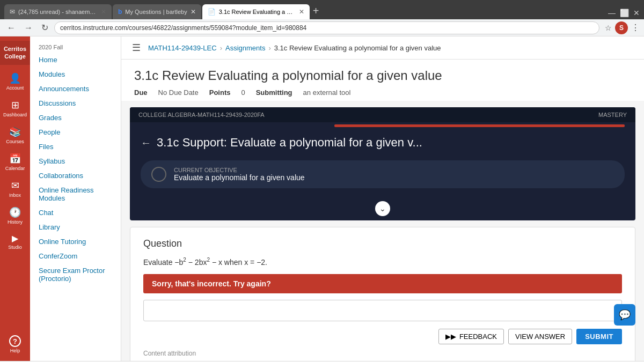 The width and height of the screenshot is (644, 362). I want to click on help-icon: ?, so click(15, 341).